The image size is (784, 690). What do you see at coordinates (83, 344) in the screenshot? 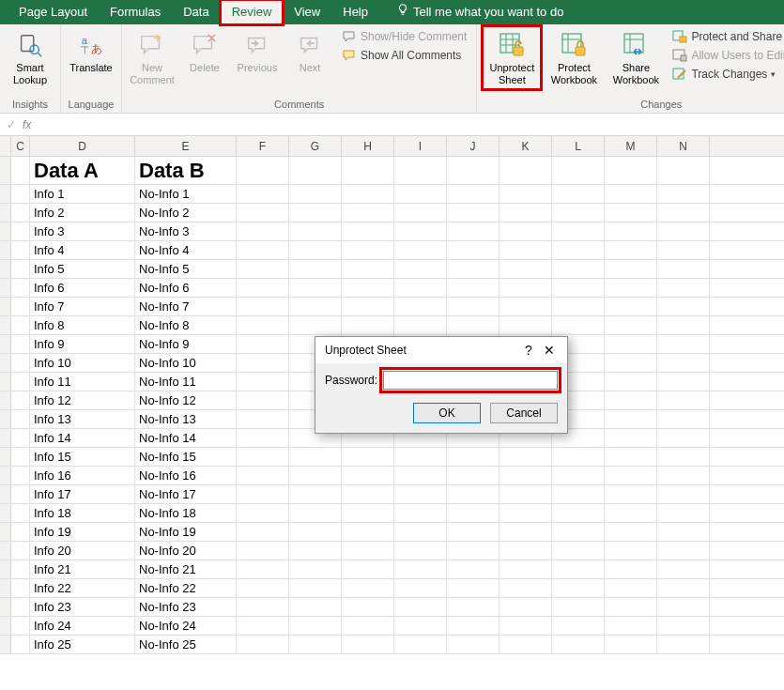
I see `cell: Info 9` at bounding box center [83, 344].